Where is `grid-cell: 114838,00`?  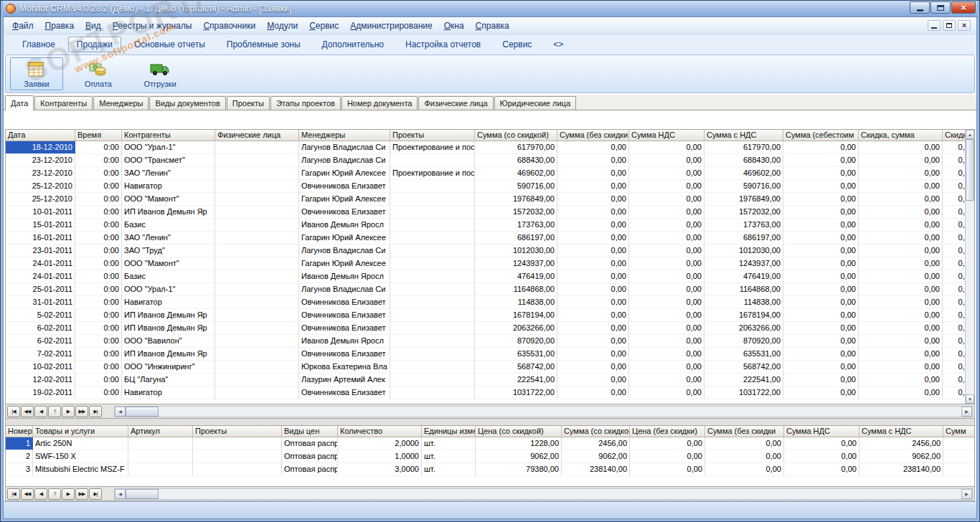
grid-cell: 114838,00 is located at coordinates (517, 303).